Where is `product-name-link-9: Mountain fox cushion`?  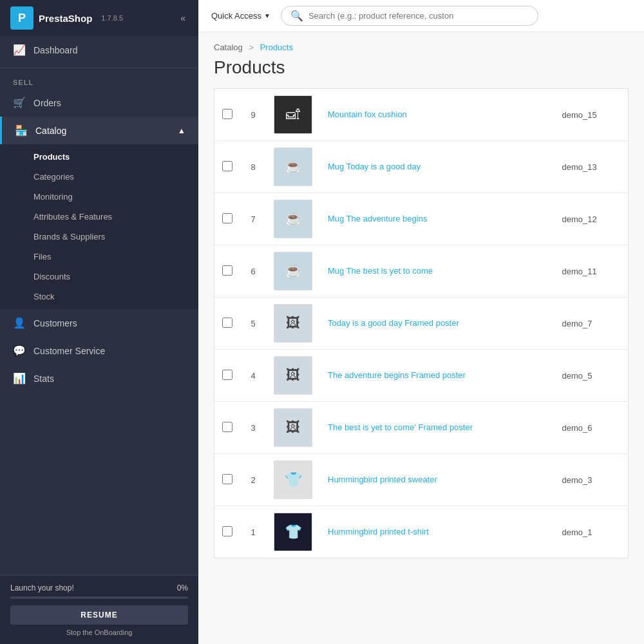 product-name-link-9: Mountain fox cushion is located at coordinates (367, 115).